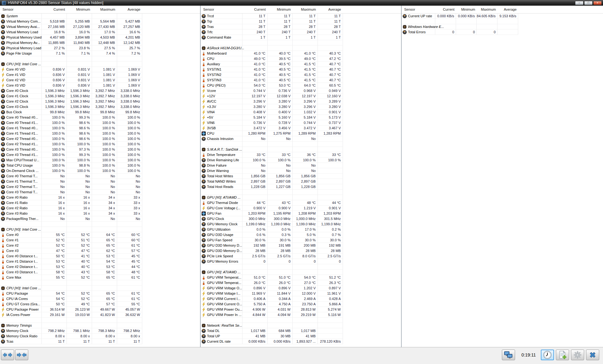 This screenshot has height=364, width=603. What do you see at coordinates (100, 235) in the screenshot?
I see `sensor-row: Core #055 °C52 °C64 °C60 °C` at bounding box center [100, 235].